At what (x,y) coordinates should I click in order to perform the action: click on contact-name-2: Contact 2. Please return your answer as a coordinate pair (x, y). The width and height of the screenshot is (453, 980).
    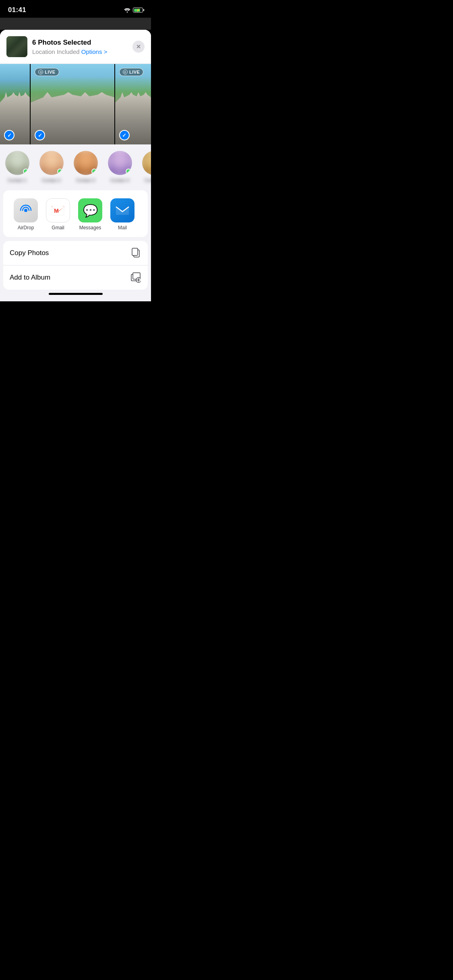
    Looking at the image, I should click on (52, 180).